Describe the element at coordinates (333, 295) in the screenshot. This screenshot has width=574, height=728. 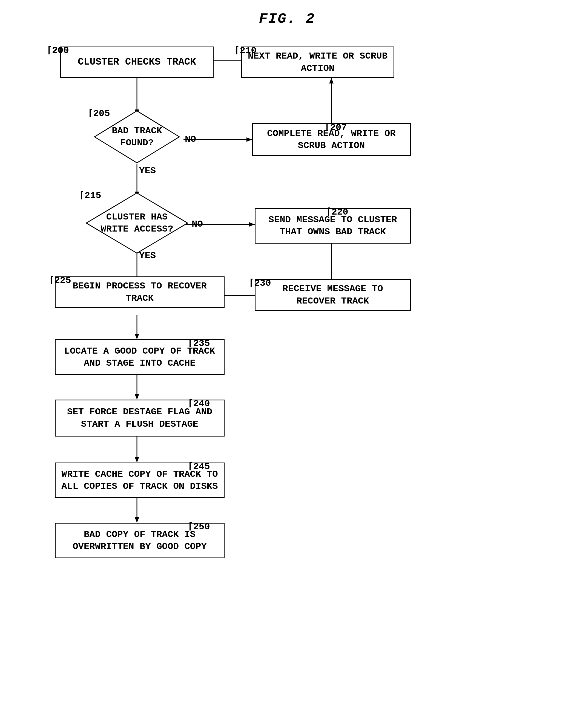
I see `node-230: RECEIVE MESSAGE TO RECOVER TRACK` at that location.